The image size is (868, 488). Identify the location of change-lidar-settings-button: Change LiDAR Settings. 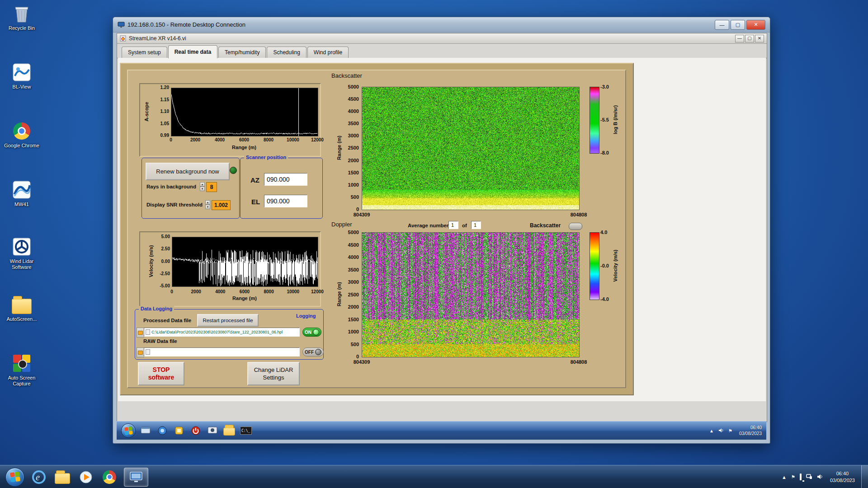
(274, 374).